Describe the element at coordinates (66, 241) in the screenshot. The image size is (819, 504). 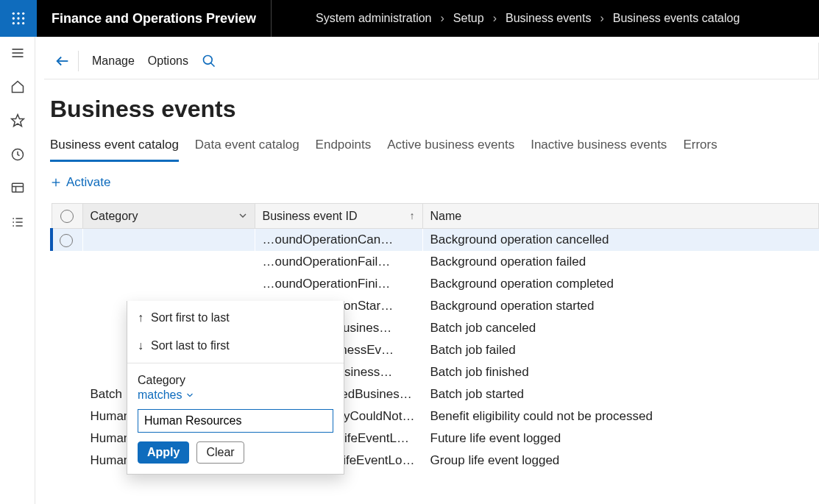
I see `row-radio` at that location.